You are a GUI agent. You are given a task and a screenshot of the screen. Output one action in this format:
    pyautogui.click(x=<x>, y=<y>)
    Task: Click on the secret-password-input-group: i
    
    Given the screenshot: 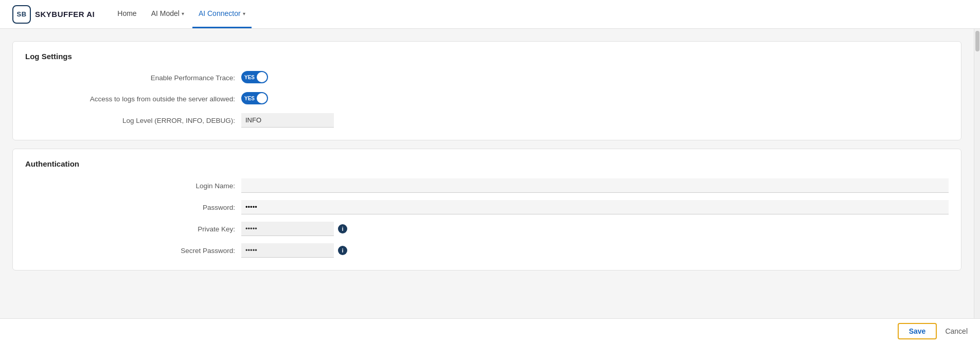 What is the action you would take?
    pyautogui.click(x=595, y=250)
    